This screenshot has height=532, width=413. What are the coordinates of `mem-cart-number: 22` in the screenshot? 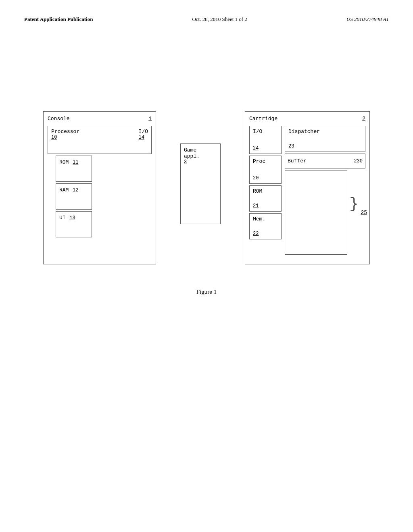 It's located at (265, 234).